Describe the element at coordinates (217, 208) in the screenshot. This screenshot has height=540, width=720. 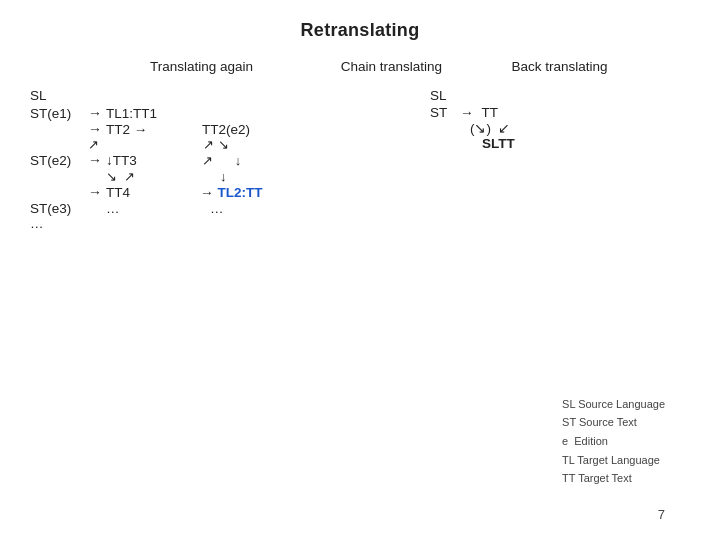
I see `row7-right: …` at that location.